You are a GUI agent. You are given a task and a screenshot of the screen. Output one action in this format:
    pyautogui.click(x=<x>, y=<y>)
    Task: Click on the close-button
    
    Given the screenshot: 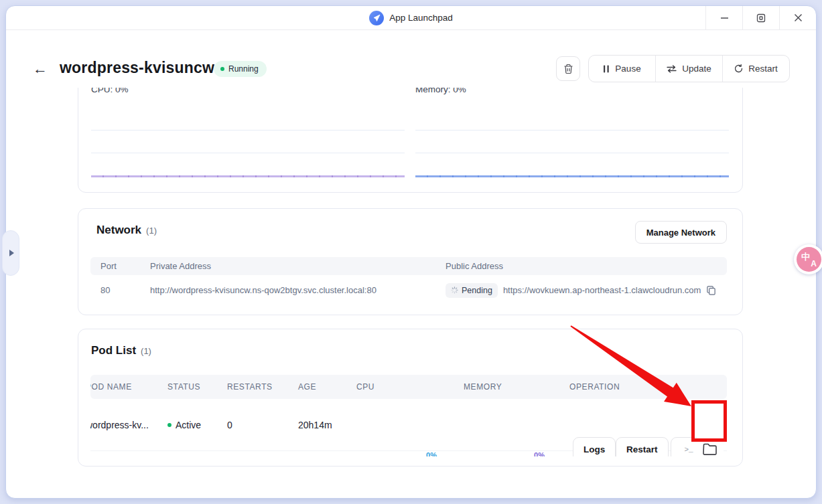 What is the action you would take?
    pyautogui.click(x=797, y=17)
    